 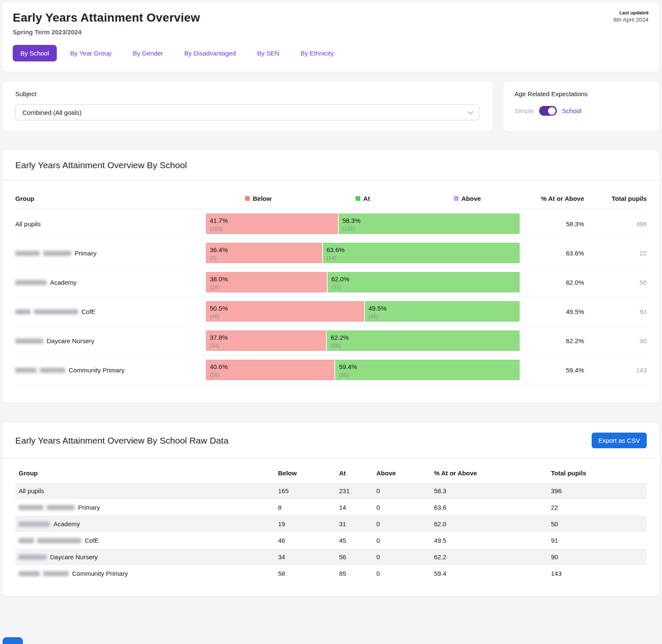 I want to click on tab-by-sen: By SEN, so click(x=269, y=53).